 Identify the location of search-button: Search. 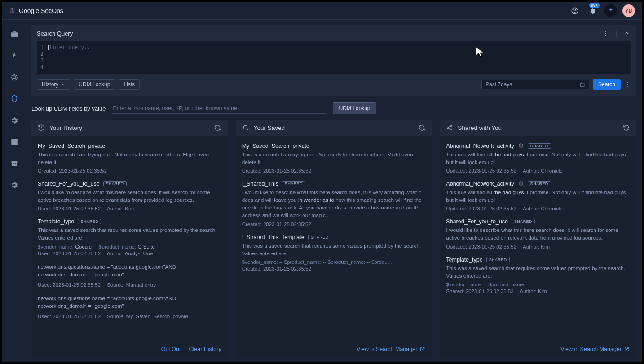
(607, 84).